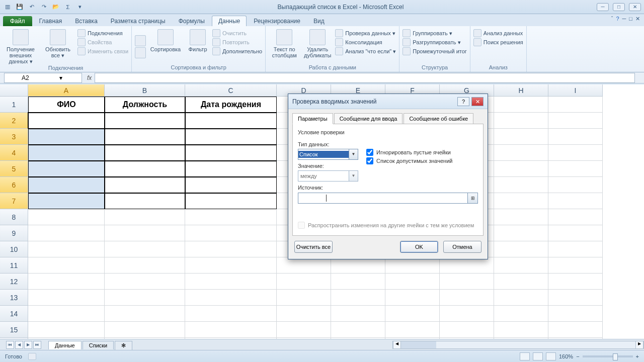  What do you see at coordinates (14, 137) in the screenshot?
I see `row-header-3: 3` at bounding box center [14, 137].